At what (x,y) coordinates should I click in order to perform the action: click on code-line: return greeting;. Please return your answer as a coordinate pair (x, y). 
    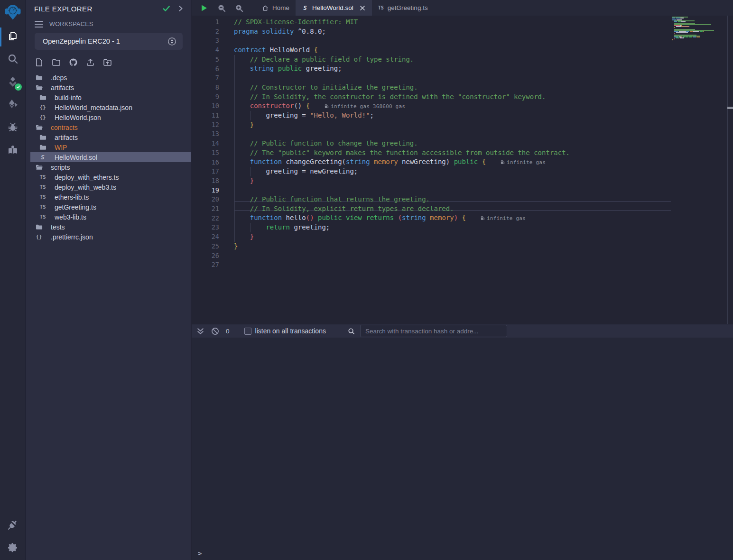
    Looking at the image, I should click on (450, 228).